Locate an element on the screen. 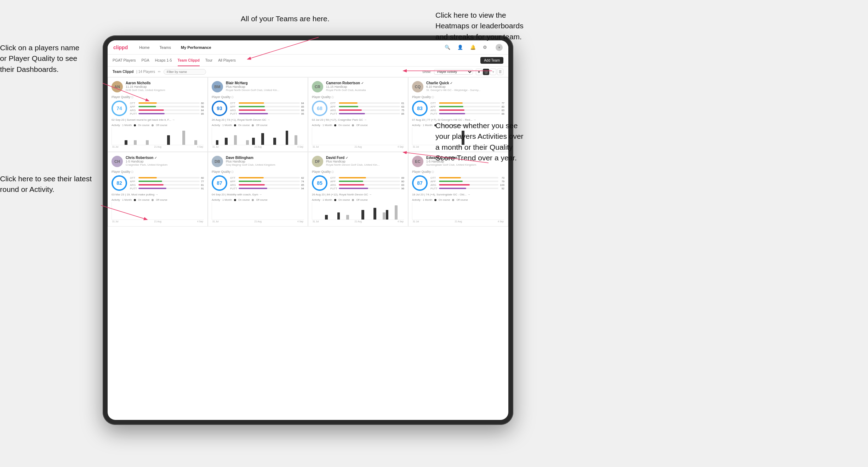 The width and height of the screenshot is (868, 467). quality-circle: 93 is located at coordinates (219, 108).